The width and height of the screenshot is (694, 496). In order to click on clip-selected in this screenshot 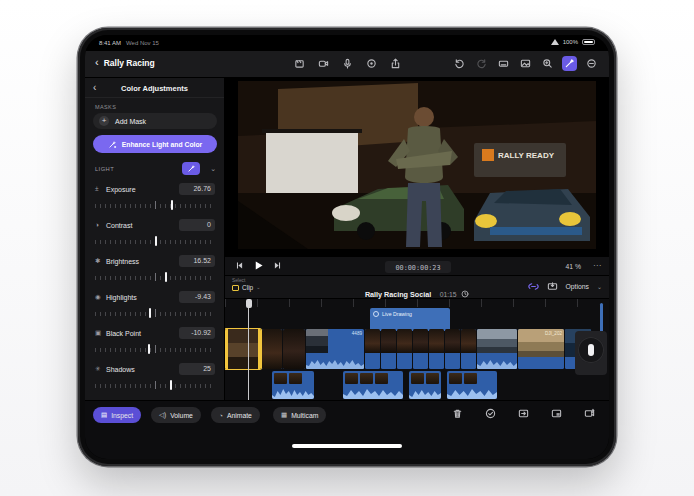, I will do `click(243, 349)`.